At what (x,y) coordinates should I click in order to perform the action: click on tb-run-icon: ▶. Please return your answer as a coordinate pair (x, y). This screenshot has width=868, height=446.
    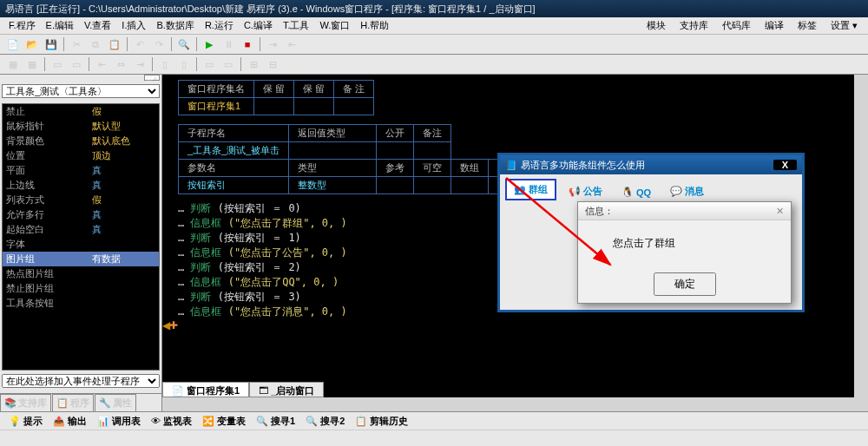
    Looking at the image, I should click on (209, 44).